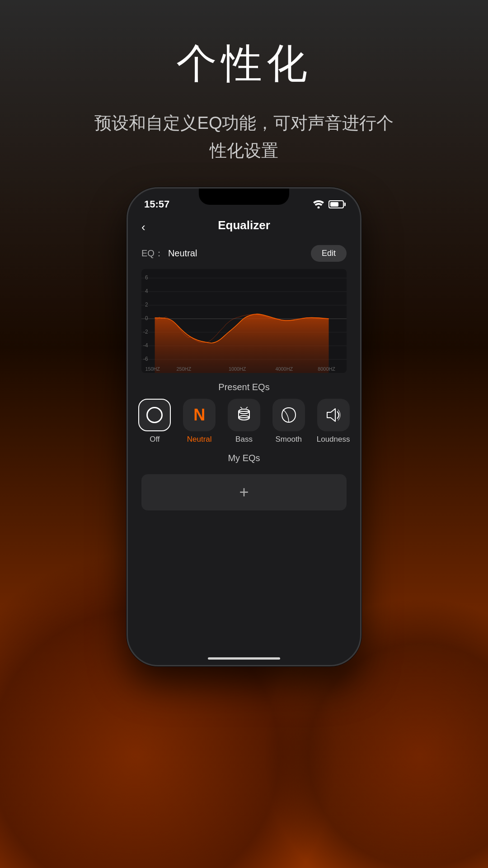  Describe the element at coordinates (288, 421) in the screenshot. I see `preset-smooth: Smooth` at that location.